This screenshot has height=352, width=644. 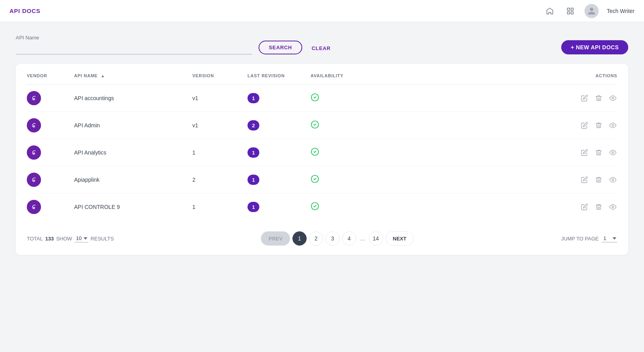 I want to click on page-3-button: 3, so click(x=333, y=238).